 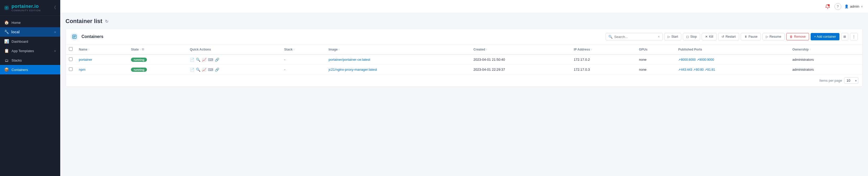 What do you see at coordinates (30, 23) in the screenshot?
I see `sidebar-item-home: 🏠 Home` at bounding box center [30, 23].